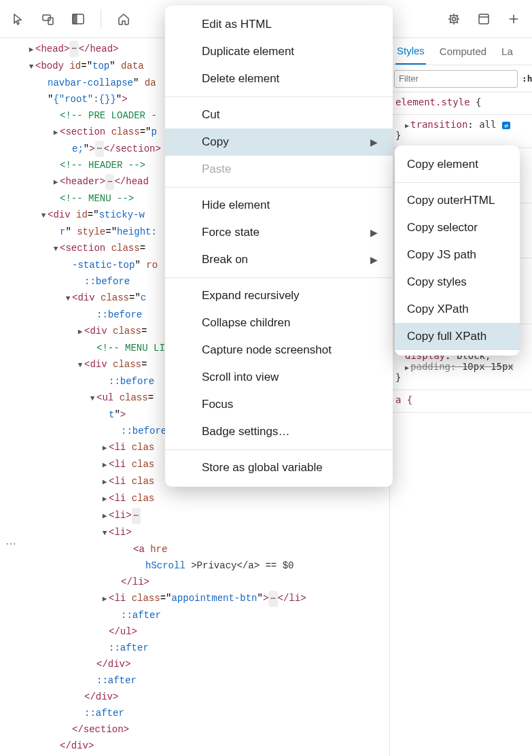 This screenshot has height=756, width=532. I want to click on dom-row: ▶<li class="appointment-btn">⋯</li>, so click(196, 598).